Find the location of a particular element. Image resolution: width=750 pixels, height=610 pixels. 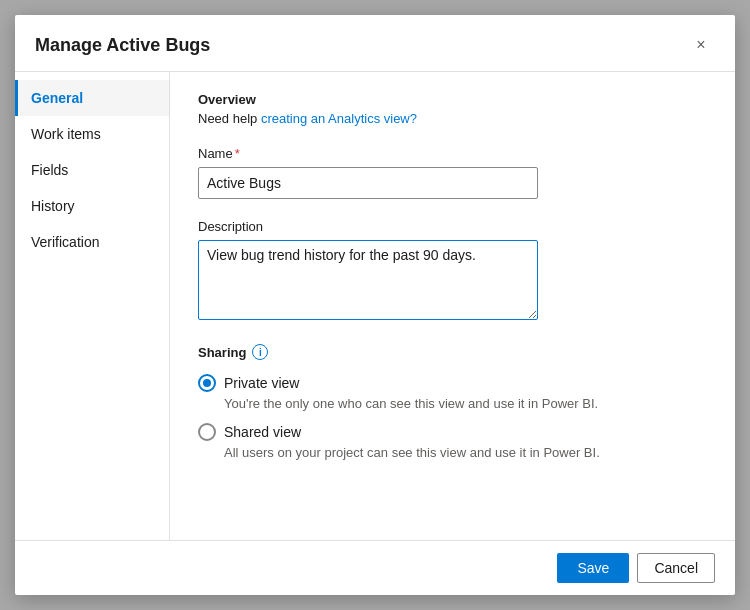

shared-view-label: Shared view is located at coordinates (262, 432).